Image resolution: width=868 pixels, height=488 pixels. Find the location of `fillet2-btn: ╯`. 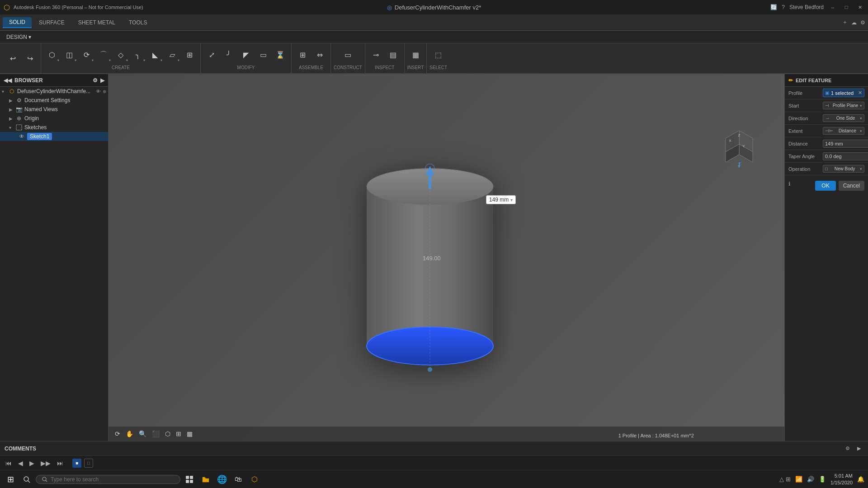

fillet2-btn: ╯ is located at coordinates (229, 55).